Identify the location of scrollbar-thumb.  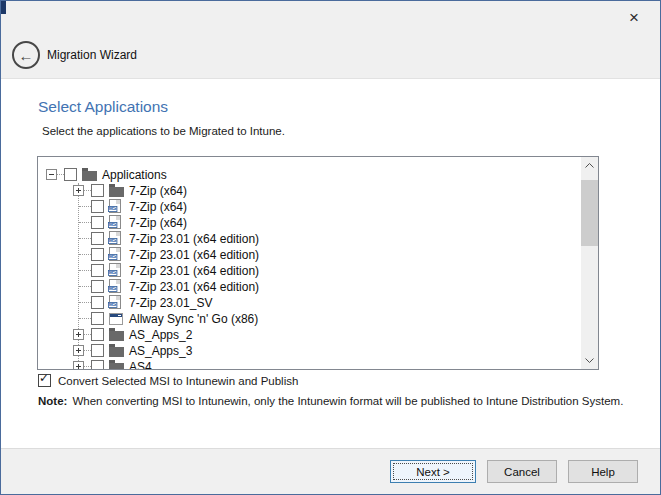
(590, 213).